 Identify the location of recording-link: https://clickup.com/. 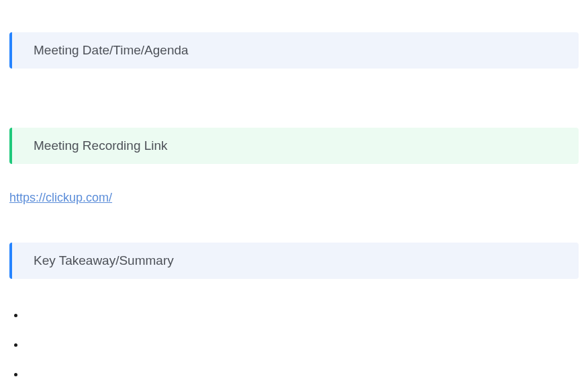
(60, 198).